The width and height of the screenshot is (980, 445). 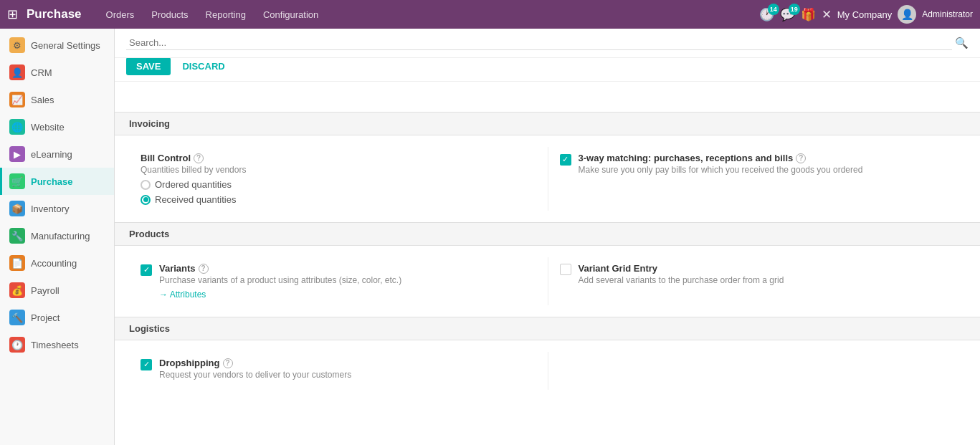 What do you see at coordinates (866, 14) in the screenshot?
I see `nav-right: 🕐 14 💬 19 🎁 ✕ My Company 👤 Administrator` at bounding box center [866, 14].